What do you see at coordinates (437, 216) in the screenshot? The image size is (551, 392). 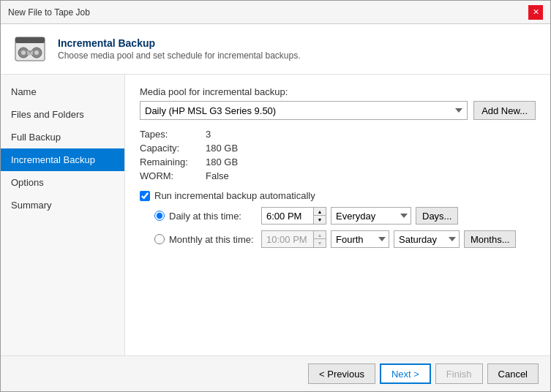 I see `days-button: Days...` at bounding box center [437, 216].